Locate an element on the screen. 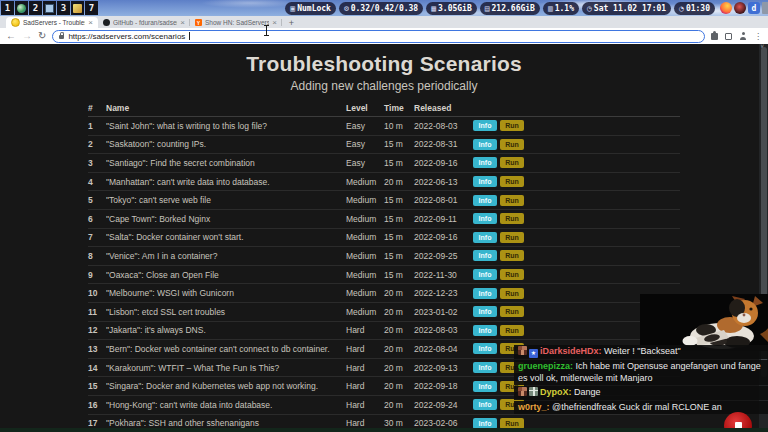 Image resolution: width=768 pixels, height=432 pixels. row-number: 9 is located at coordinates (97, 275).